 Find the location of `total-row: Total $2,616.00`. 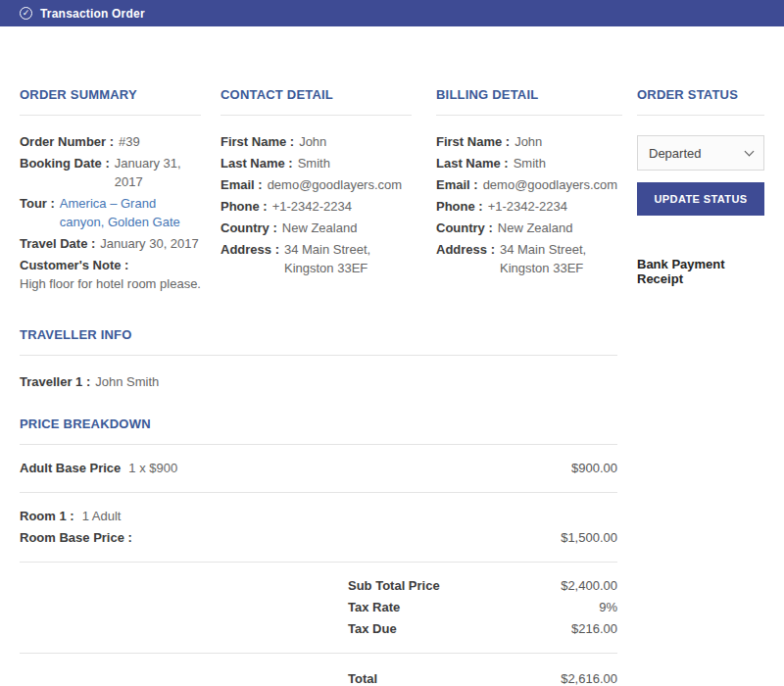

total-row: Total $2,616.00 is located at coordinates (318, 677).